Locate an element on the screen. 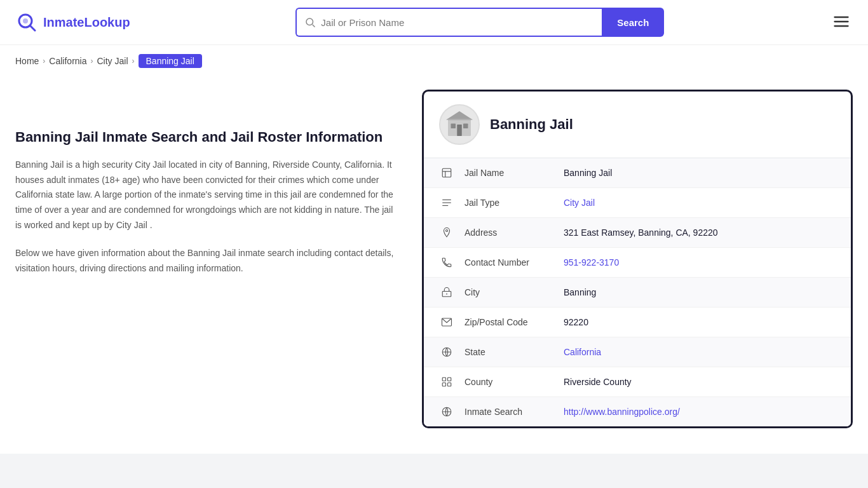  row-label-address: Address is located at coordinates (509, 233).